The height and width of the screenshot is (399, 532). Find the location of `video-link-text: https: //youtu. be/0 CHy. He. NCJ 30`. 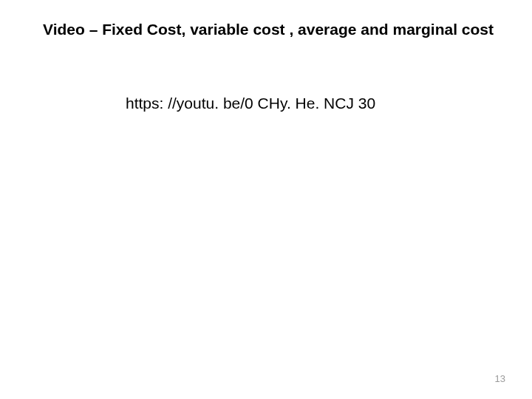

video-link-text: https: //youtu. be/0 CHy. He. NCJ 30 is located at coordinates (250, 103).